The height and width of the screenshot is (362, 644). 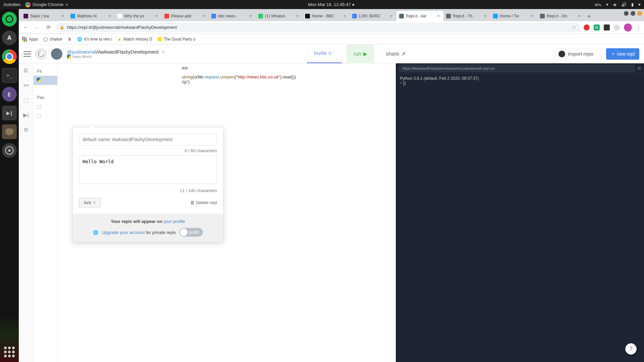 I want to click on bookmark-goodparts: The Good Parts o, so click(x=176, y=39).